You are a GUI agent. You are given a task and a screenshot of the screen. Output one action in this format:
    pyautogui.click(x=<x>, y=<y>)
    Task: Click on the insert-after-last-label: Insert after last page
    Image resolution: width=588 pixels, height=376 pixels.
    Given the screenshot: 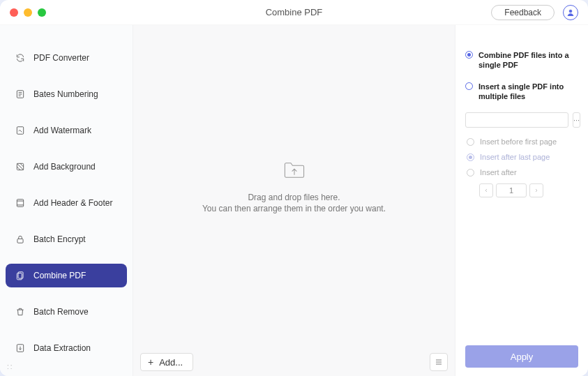 What is the action you would take?
    pyautogui.click(x=515, y=157)
    